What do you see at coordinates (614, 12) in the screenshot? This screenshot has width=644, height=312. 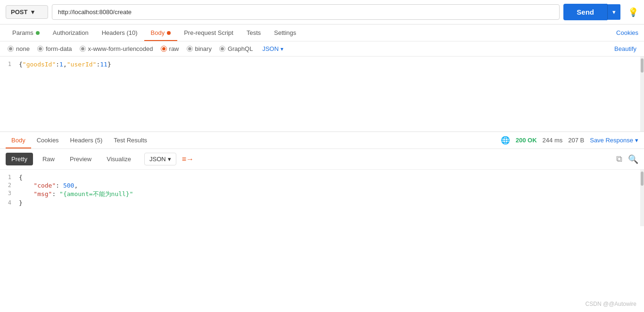 I see `send-dropdown-button: ▾` at bounding box center [614, 12].